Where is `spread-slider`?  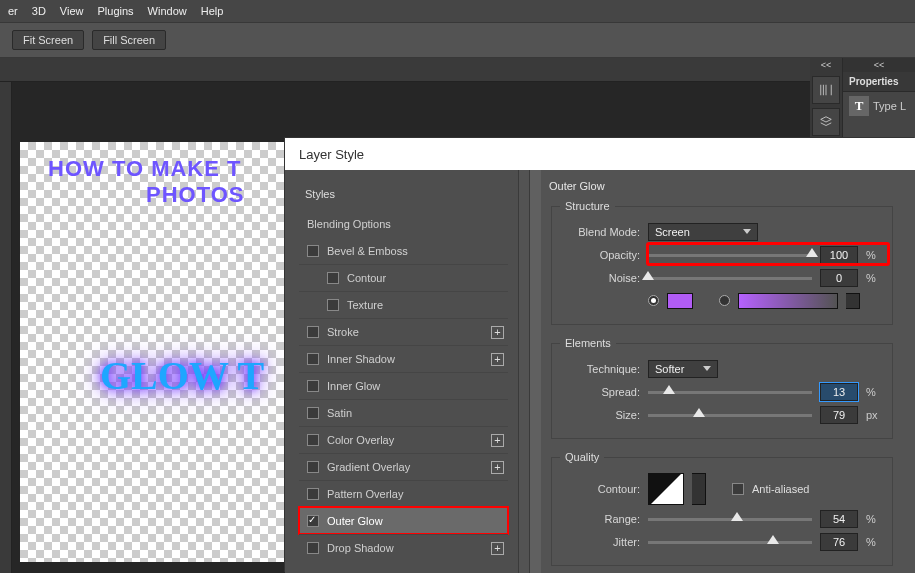
spread-slider is located at coordinates (730, 392).